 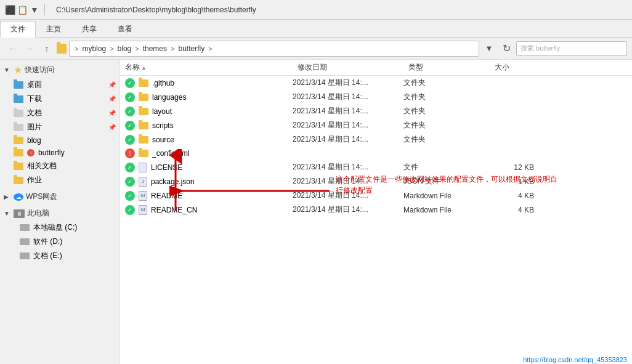 What do you see at coordinates (22, 10) in the screenshot?
I see `title-icon-2: 📋` at bounding box center [22, 10].